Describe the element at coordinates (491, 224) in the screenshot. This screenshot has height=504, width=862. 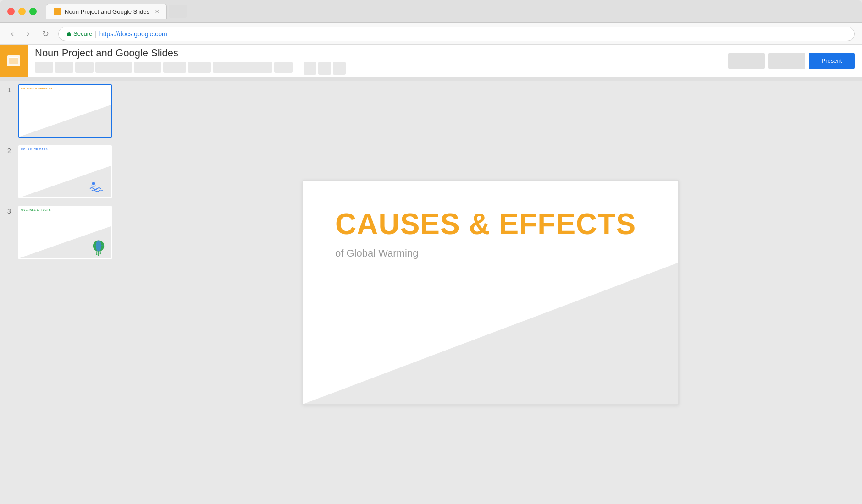
I see `slide-main-title: CAUSES & EFFECTS` at that location.